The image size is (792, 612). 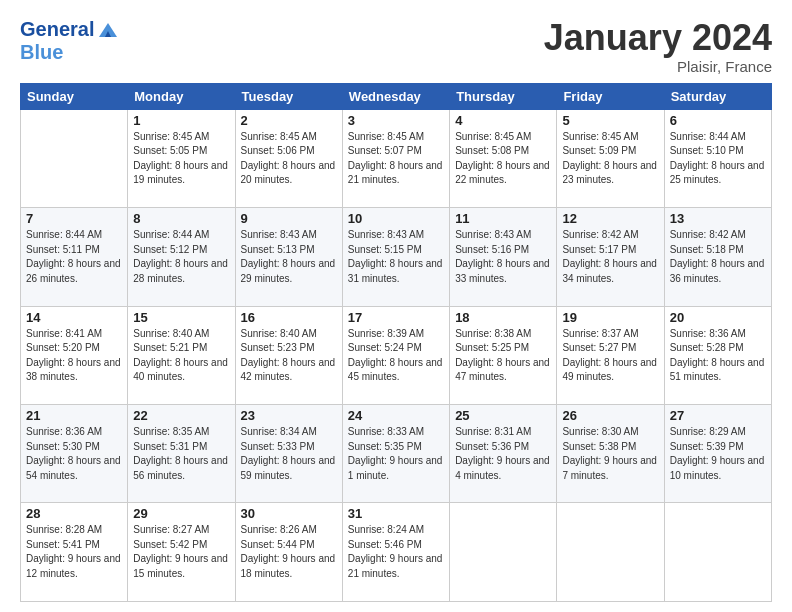 What do you see at coordinates (658, 66) in the screenshot?
I see `subtitle: Plaisir, France` at bounding box center [658, 66].